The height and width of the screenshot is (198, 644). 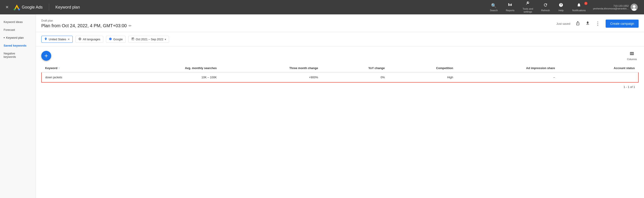 What do you see at coordinates (340, 23) in the screenshot?
I see `plan-header: Draft plan Plan from Oct 24, 2022, 4 PM,…` at bounding box center [340, 23].